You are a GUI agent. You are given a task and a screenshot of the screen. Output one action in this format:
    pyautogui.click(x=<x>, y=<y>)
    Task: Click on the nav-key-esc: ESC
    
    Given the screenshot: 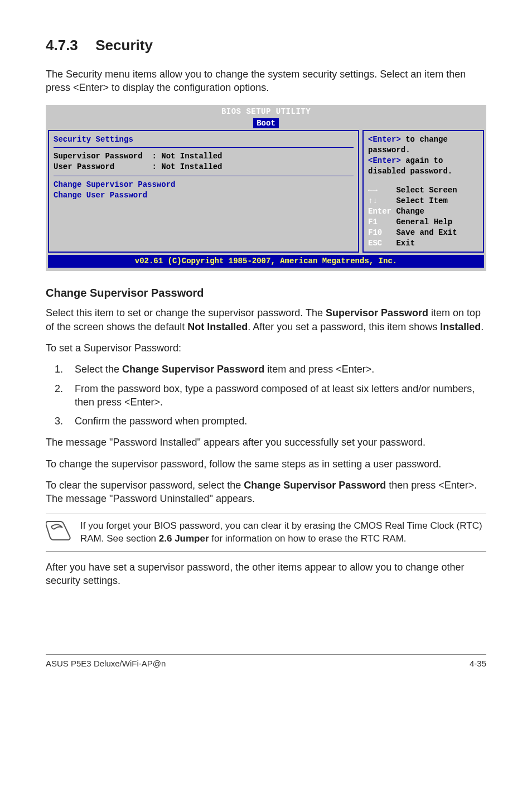 What is the action you would take?
    pyautogui.click(x=375, y=243)
    